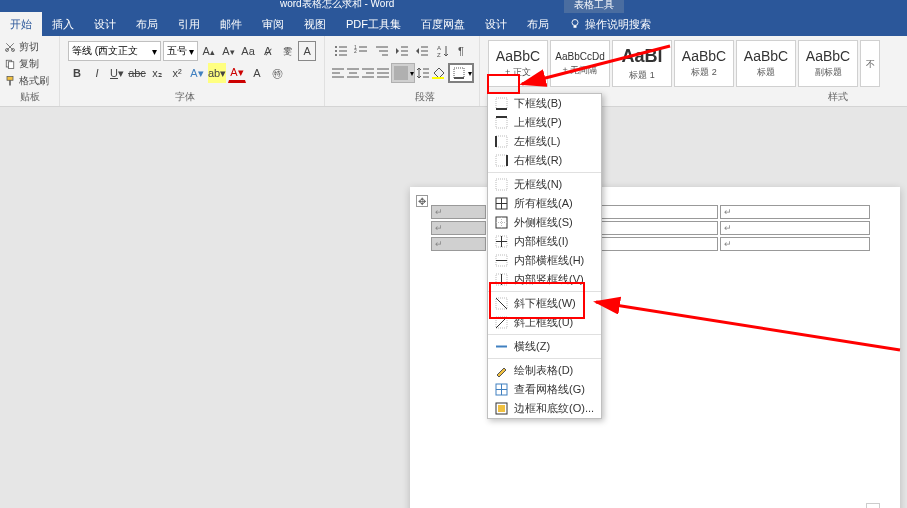 This screenshot has height=508, width=907. I want to click on font-group-label: 字体, so click(185, 97).